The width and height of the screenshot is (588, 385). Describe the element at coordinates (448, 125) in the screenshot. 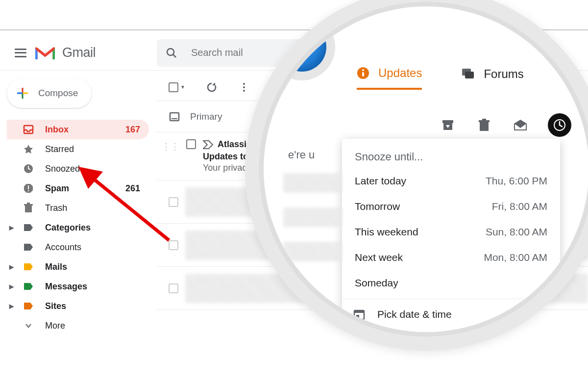

I see `archive-button` at that location.